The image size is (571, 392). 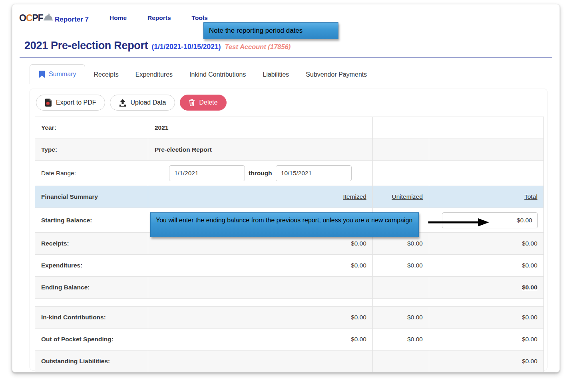 I want to click on pdf-file-icon, so click(x=49, y=103).